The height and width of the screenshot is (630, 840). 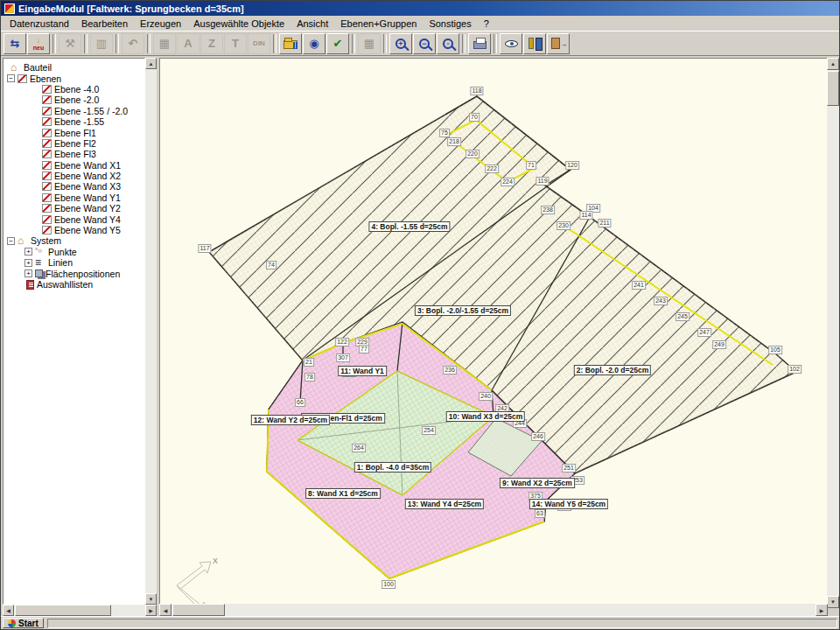 What do you see at coordinates (480, 44) in the screenshot?
I see `print-icon` at bounding box center [480, 44].